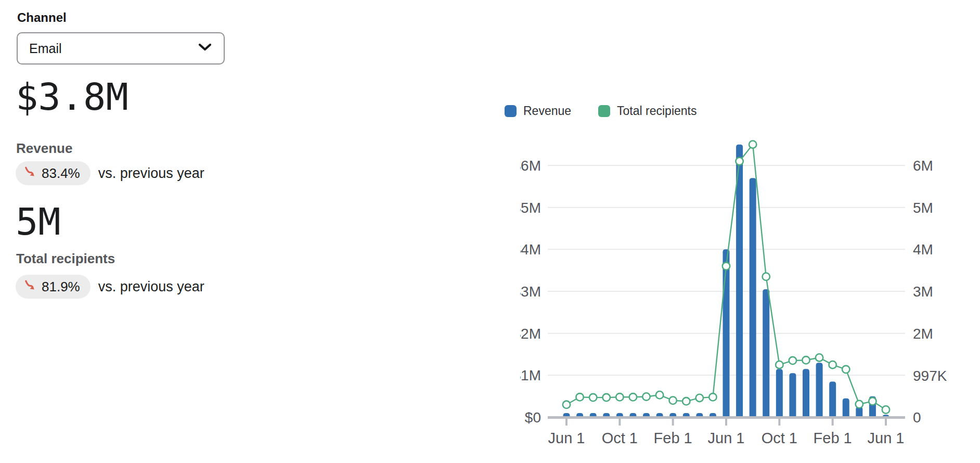 The image size is (980, 463). I want to click on svg-text: 5M, so click(923, 208).